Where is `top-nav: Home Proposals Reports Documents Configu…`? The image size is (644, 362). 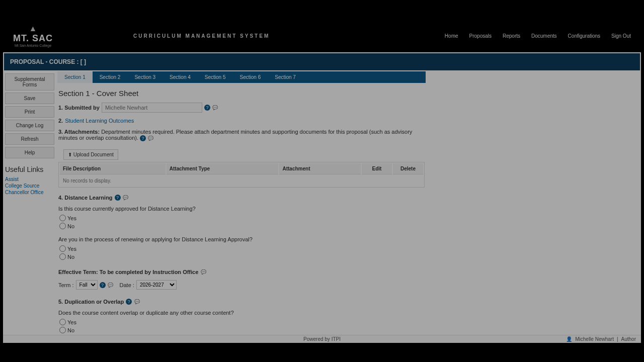
top-nav: Home Proposals Reports Documents Configu… is located at coordinates (538, 36).